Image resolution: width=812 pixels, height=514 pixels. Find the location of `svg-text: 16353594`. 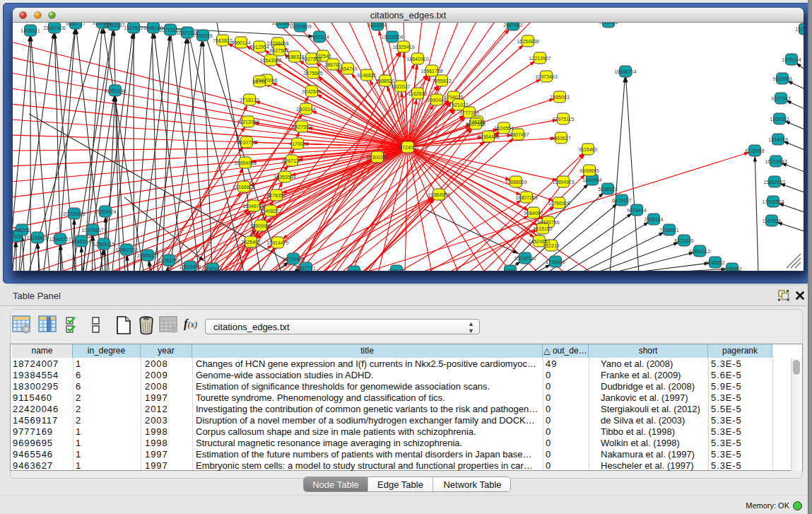

svg-text: 16353594 is located at coordinates (284, 177).